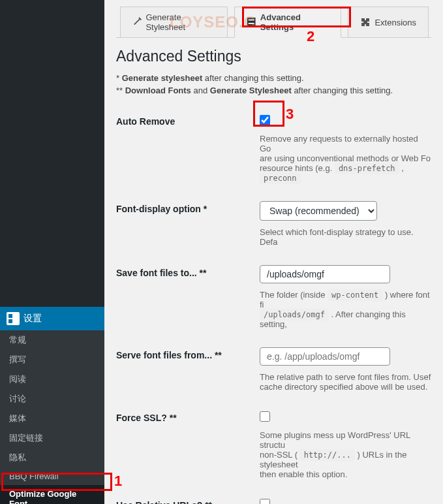  I want to click on sidebar-item-media: 媒体, so click(52, 418).